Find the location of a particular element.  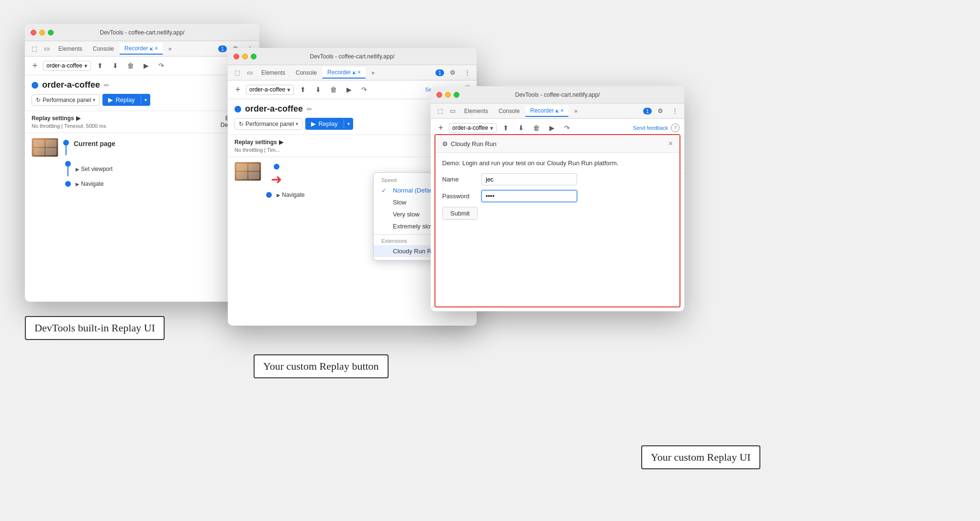

settings-icon-3: ⚙ is located at coordinates (660, 111).